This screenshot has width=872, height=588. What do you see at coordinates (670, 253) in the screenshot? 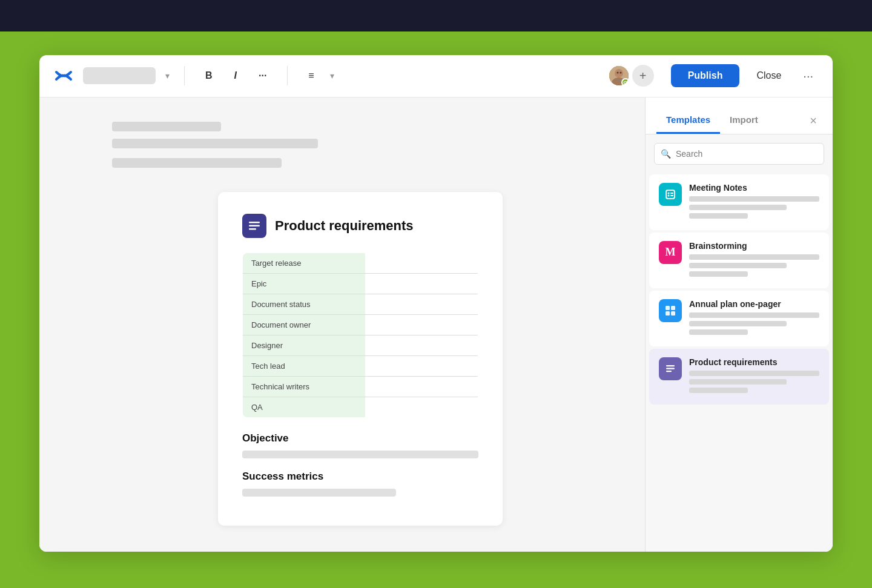
I see `template-icon-brainstorming: M` at bounding box center [670, 253].